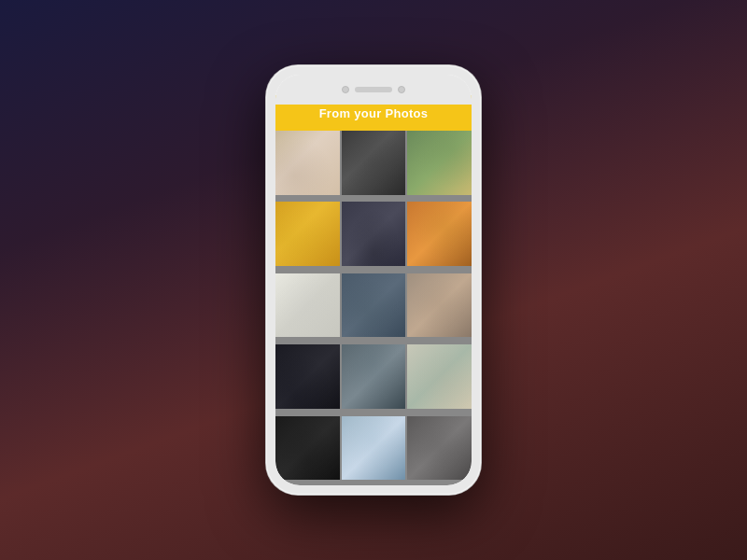  I want to click on phone-top-bar, so click(374, 90).